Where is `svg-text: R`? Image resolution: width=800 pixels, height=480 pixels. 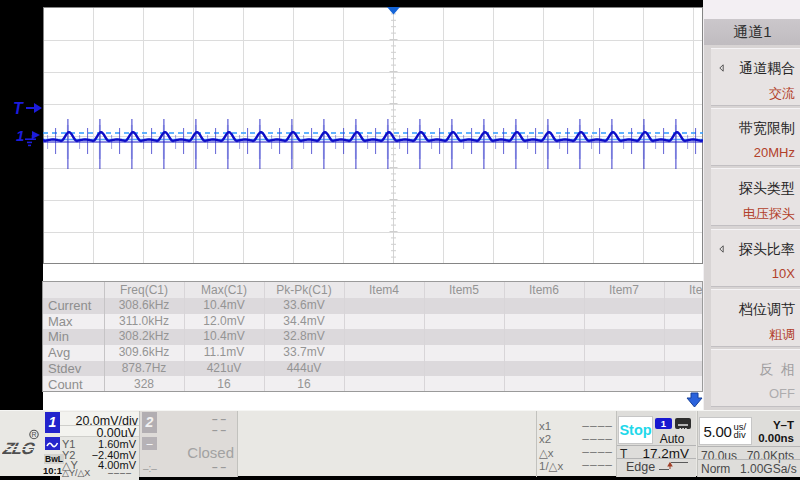 svg-text: R is located at coordinates (34, 434).